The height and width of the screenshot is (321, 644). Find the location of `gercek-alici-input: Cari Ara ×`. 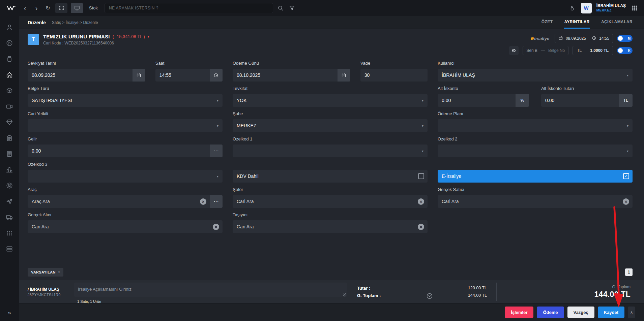

gercek-alici-input: Cari Ara × is located at coordinates (125, 227).